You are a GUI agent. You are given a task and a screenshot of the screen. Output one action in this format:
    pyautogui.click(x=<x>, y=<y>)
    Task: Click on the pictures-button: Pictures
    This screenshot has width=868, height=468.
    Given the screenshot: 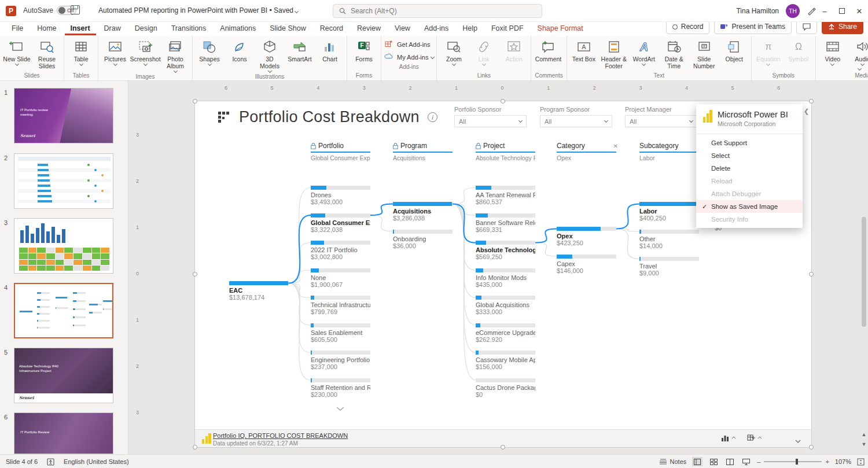 What is the action you would take?
    pyautogui.click(x=115, y=51)
    